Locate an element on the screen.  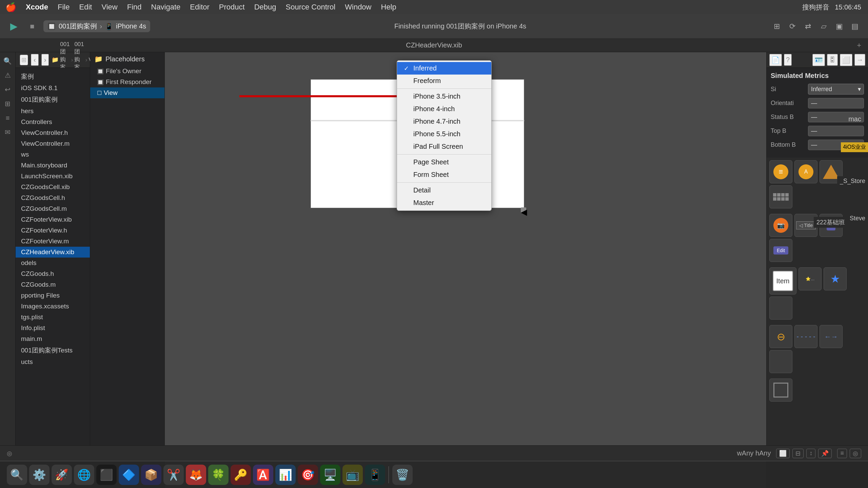
warning-nav-button: ⚠ is located at coordinates (8, 75).